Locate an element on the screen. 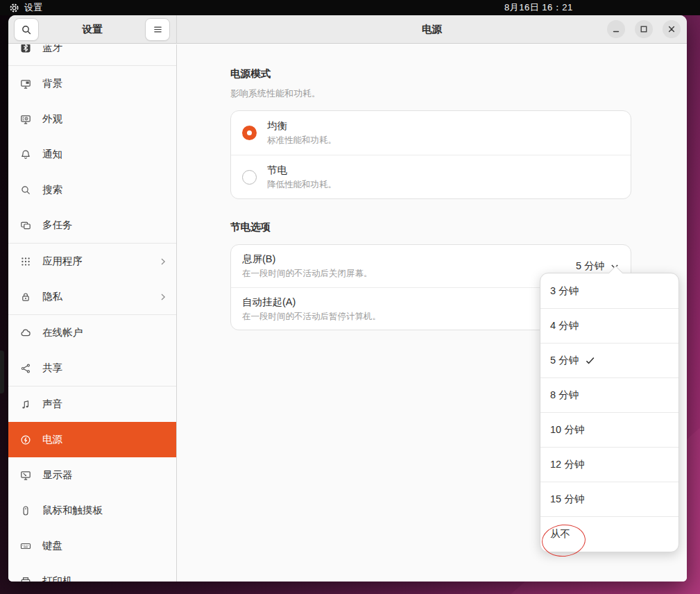  sidebar-title: 设置 is located at coordinates (93, 29).